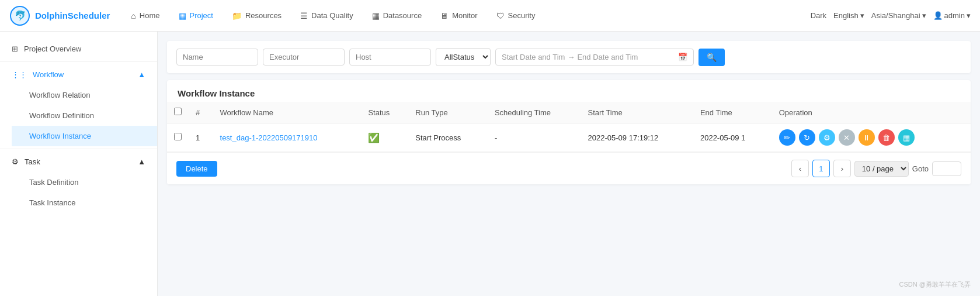  Describe the element at coordinates (924, 15) in the screenshot. I see `timezone-chevron-icon: ▾` at that location.